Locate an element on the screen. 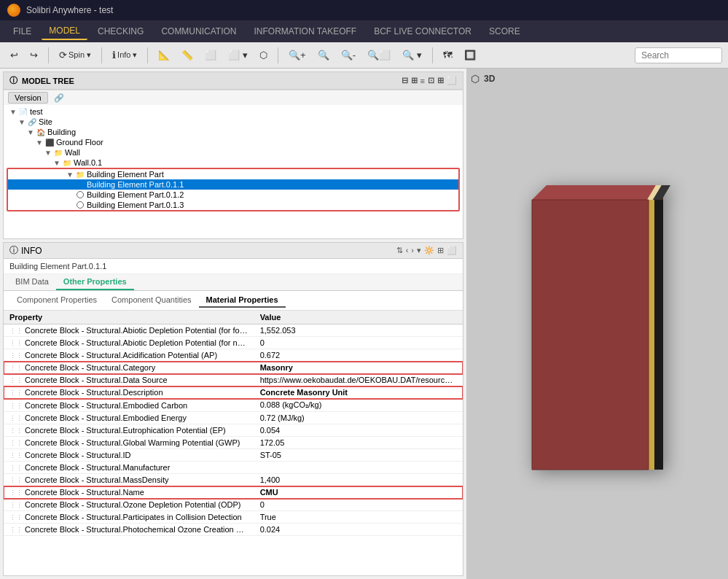 The image size is (728, 579). menu-file: FILE is located at coordinates (22, 31).